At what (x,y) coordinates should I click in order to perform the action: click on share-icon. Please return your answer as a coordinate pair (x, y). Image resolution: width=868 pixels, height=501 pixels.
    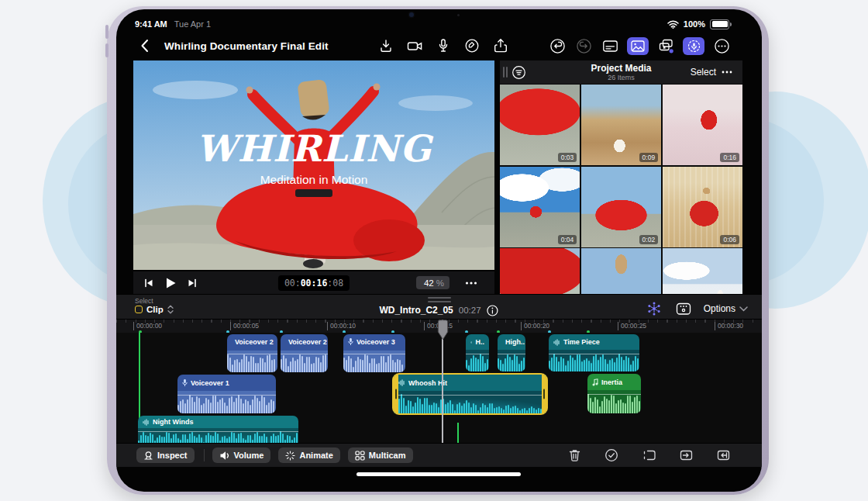
    Looking at the image, I should click on (501, 46).